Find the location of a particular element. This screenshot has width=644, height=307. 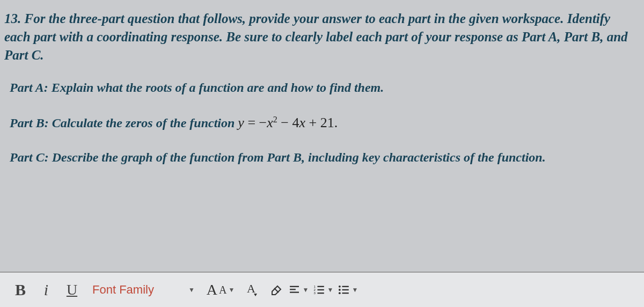

align-button: ▼ is located at coordinates (301, 290).